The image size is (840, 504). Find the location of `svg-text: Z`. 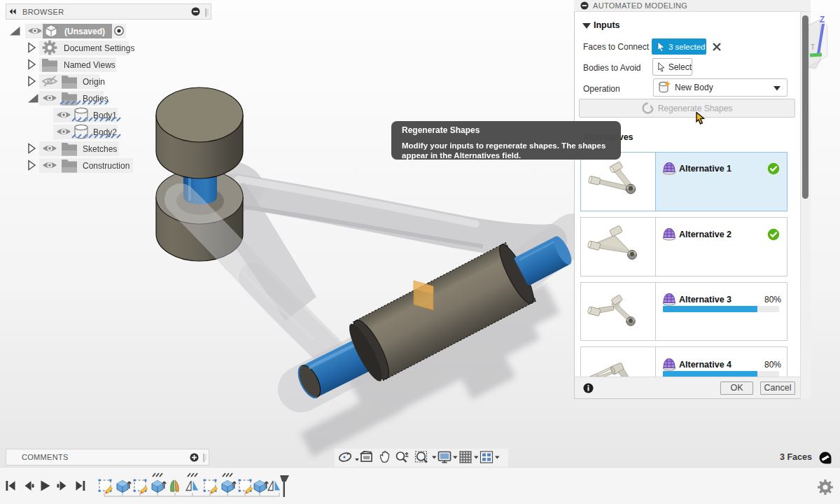

svg-text: Z is located at coordinates (822, 20).